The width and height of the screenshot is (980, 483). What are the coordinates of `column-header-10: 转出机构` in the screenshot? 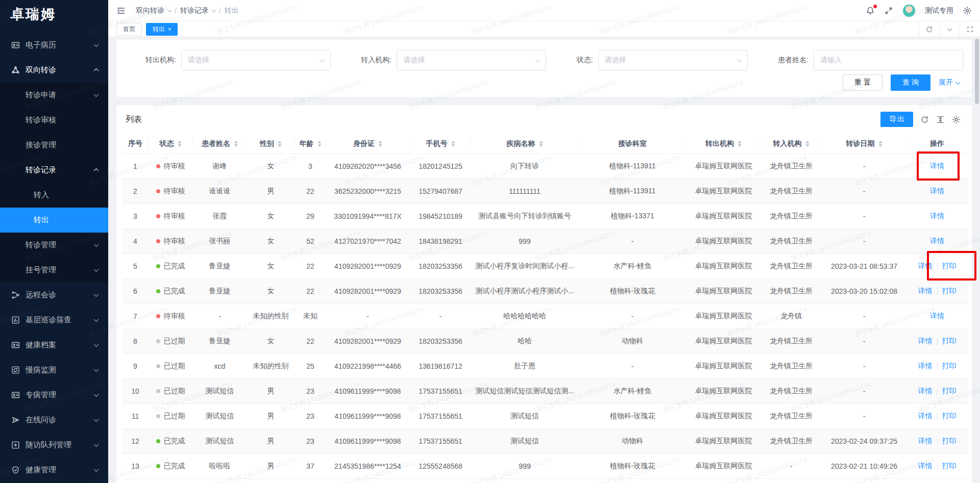 It's located at (724, 144).